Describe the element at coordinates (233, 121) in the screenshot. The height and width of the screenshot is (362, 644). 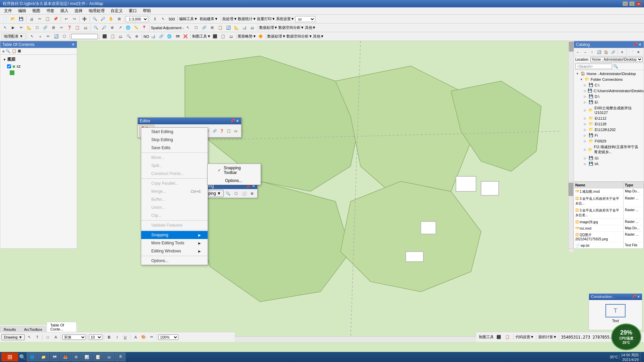
I see `editor-pin-btn: 📌` at that location.